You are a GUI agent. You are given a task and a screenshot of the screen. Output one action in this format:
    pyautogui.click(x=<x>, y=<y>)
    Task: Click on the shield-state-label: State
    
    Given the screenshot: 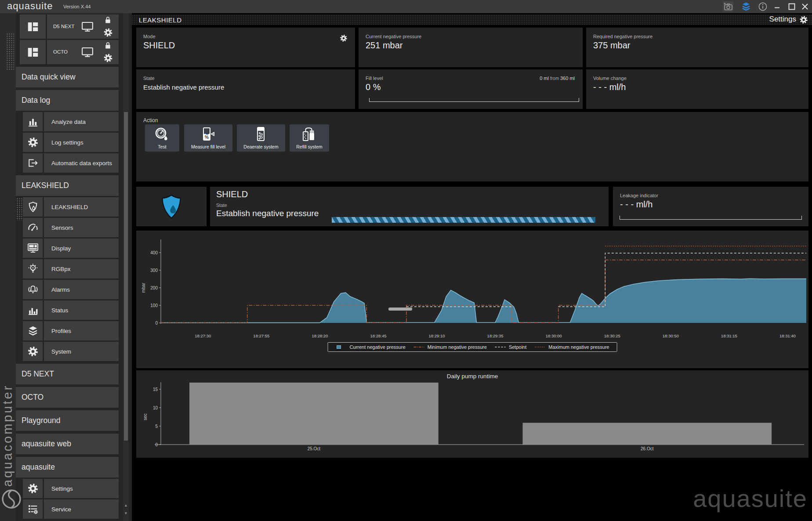 What is the action you would take?
    pyautogui.click(x=221, y=205)
    